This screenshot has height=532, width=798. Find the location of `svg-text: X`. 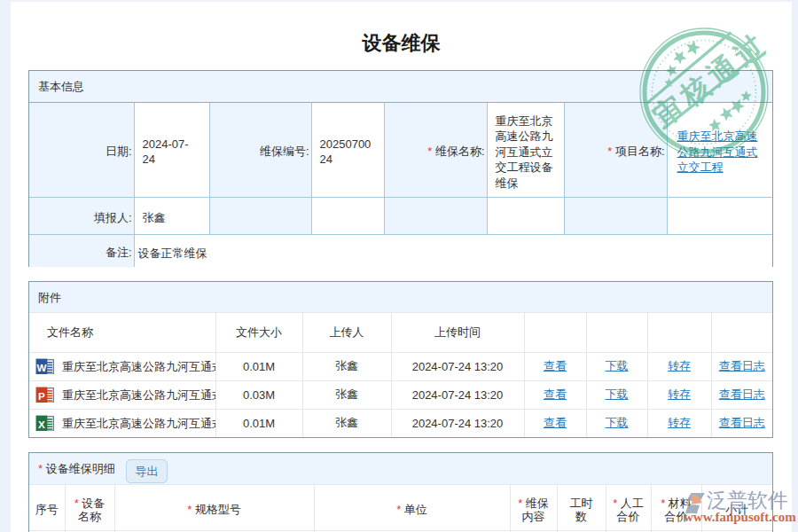

svg-text: X is located at coordinates (42, 424).